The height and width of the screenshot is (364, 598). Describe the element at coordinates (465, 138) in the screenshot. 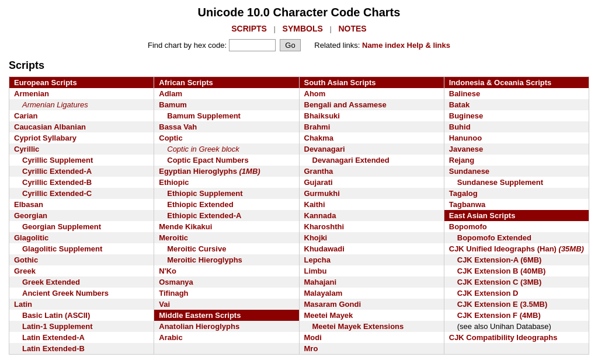

I see `hanunoo-link: Hanunoo` at that location.